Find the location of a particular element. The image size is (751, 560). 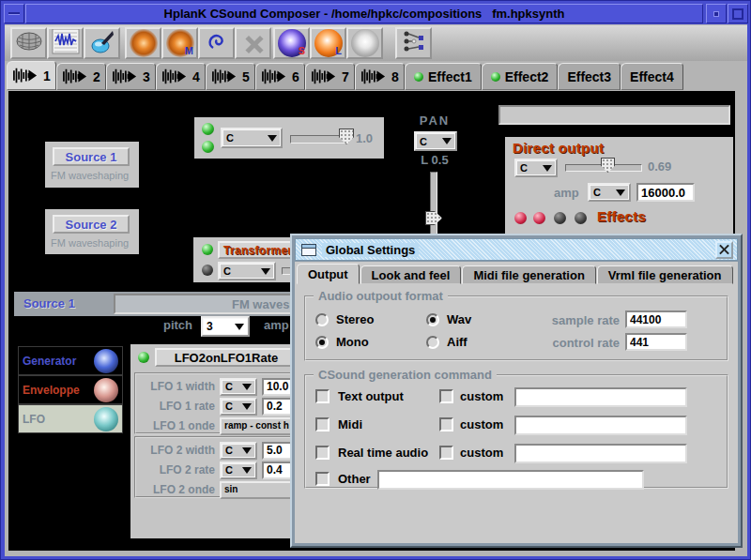

lfo2-label: LFO 2 onde is located at coordinates (176, 490).